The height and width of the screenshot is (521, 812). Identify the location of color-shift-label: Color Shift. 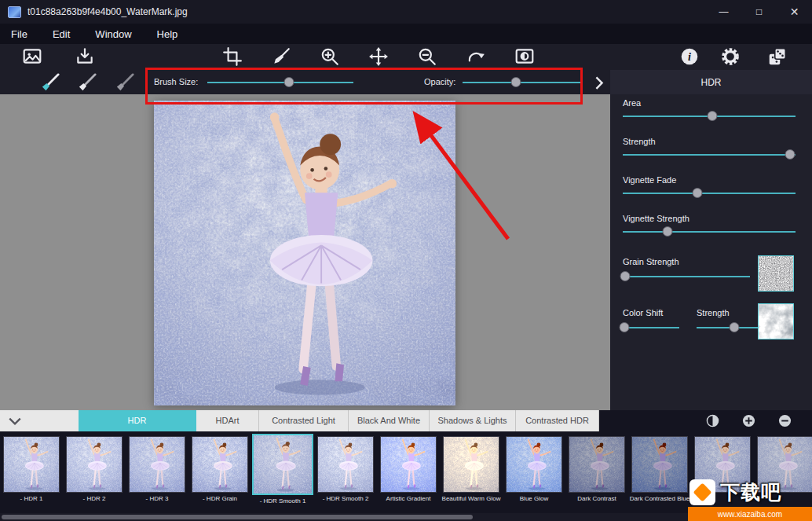
(642, 313).